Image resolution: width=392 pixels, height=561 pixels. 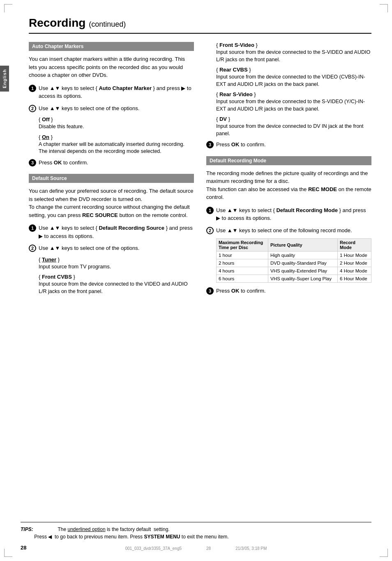 I want to click on drm-step2-num: 2, so click(x=210, y=231).